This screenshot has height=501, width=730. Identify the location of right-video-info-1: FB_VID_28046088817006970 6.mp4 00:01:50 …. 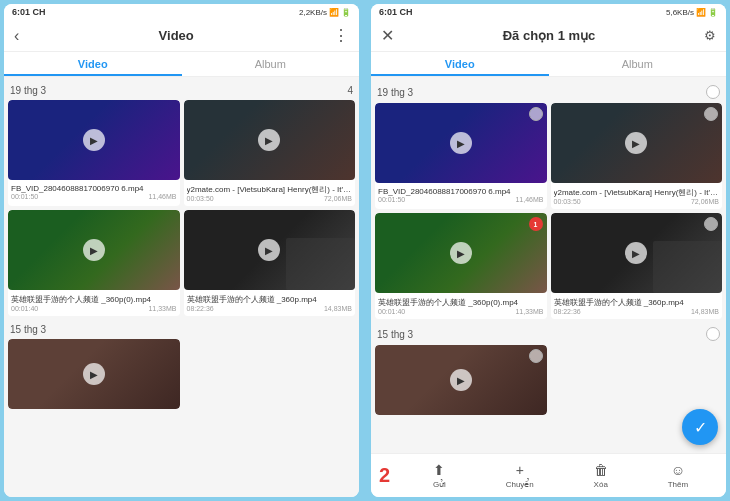
(461, 195).